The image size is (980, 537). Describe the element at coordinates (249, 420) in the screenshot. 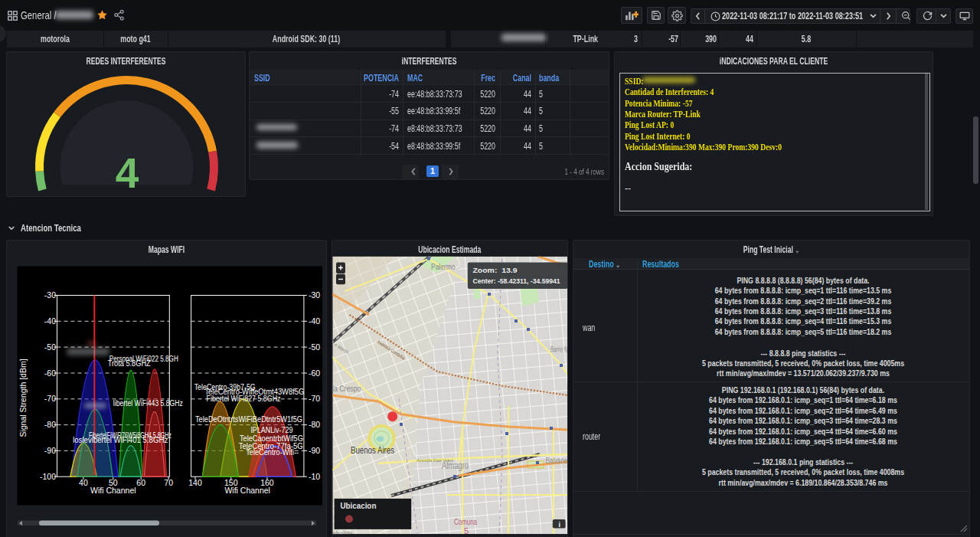

I see `svg-text: TeleDeOtntrtsWiFiBeDtntr5W1f5G` at that location.